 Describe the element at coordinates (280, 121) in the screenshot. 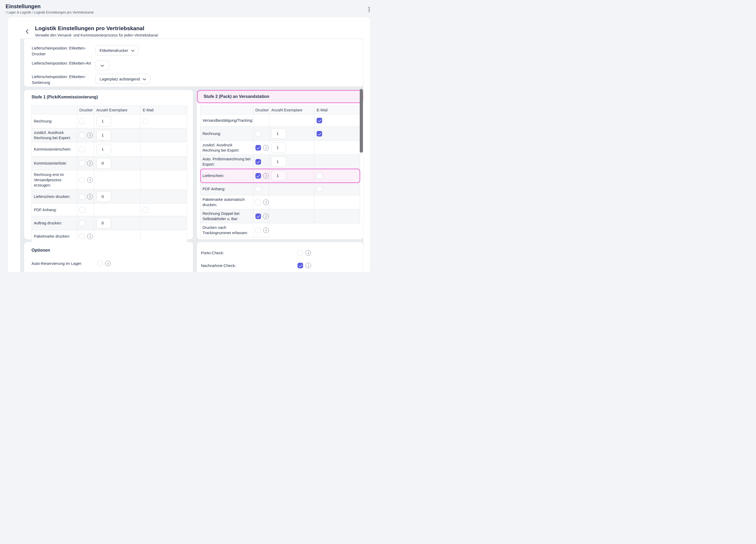

I see `table-row: Versandbestätigung/Tracking:` at that location.